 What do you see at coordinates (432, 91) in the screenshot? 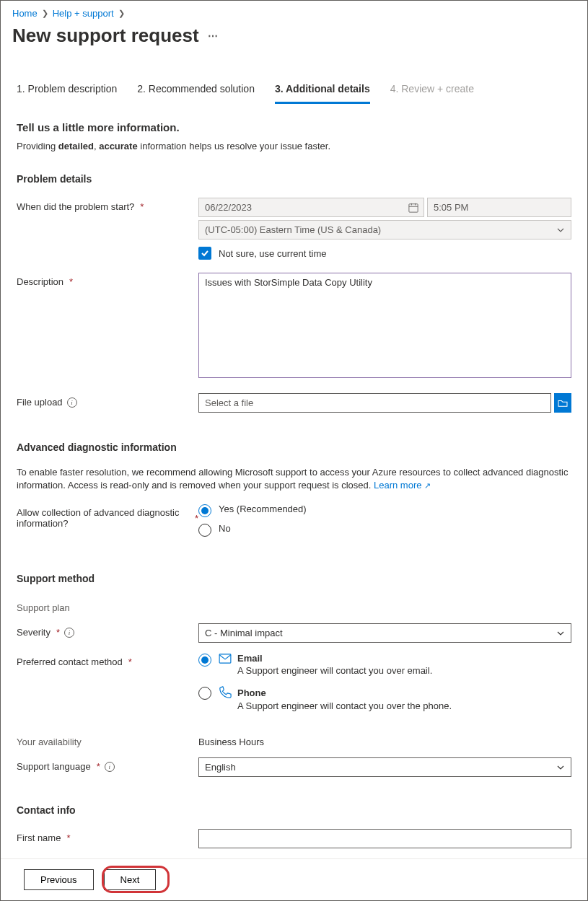
I see `tab-review-create: 4. Review + create` at bounding box center [432, 91].